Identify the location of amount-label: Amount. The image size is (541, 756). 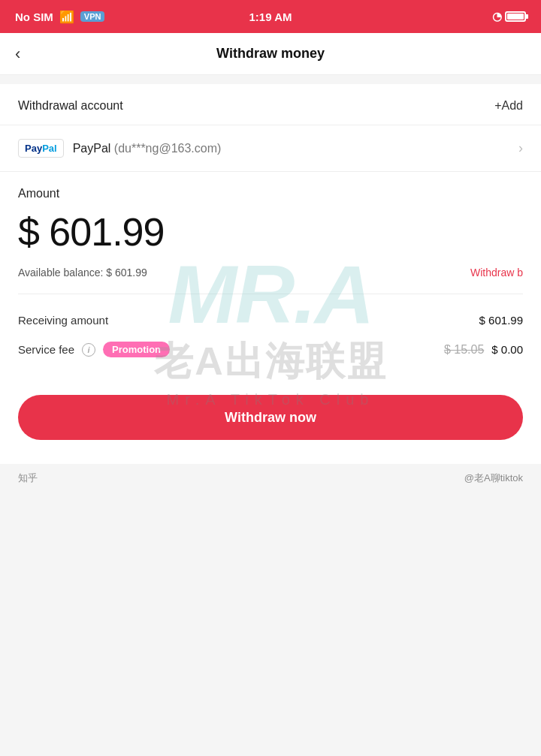
(270, 194).